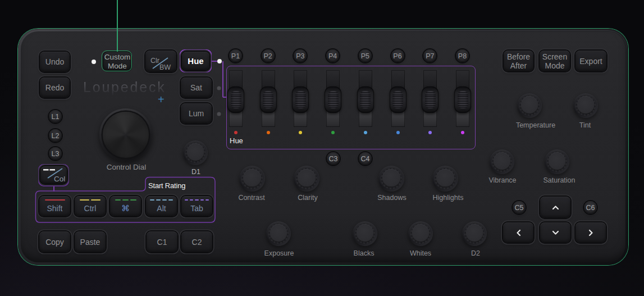 The image size is (644, 296). Describe the element at coordinates (60, 179) in the screenshot. I see `svg-text: Col` at that location.